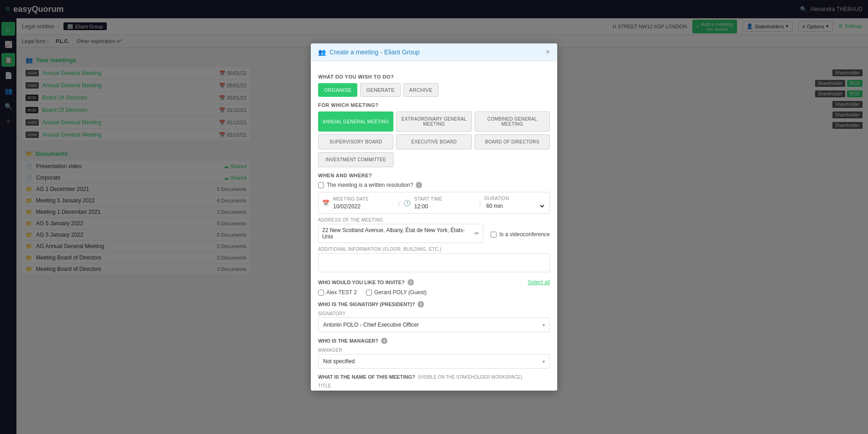  I want to click on organise-button: ORGANISE, so click(338, 90).